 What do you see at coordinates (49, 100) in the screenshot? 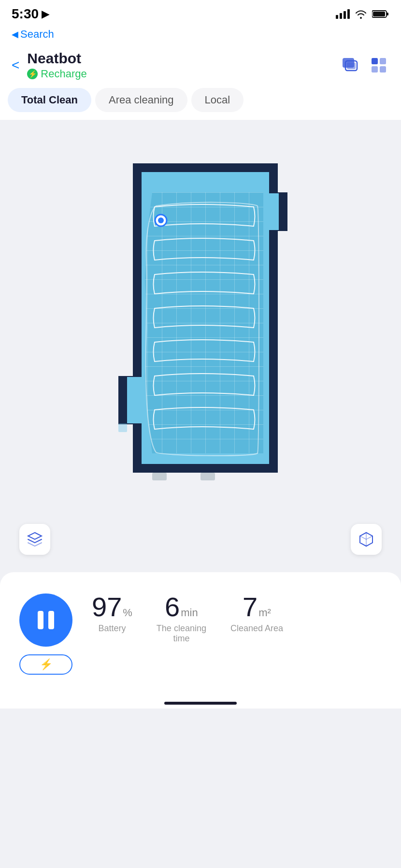
I see `tab-total-clean: Total Clean` at bounding box center [49, 100].